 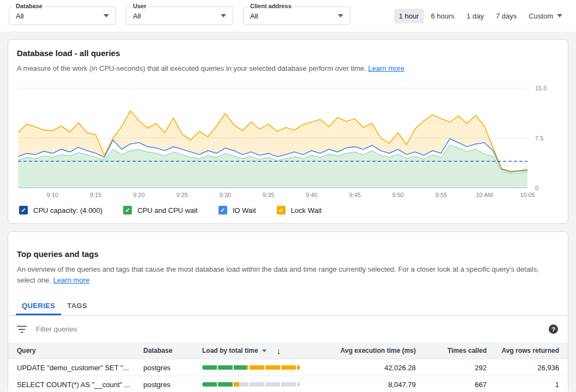 I want to click on svg-text: 9:15, so click(x=96, y=195).